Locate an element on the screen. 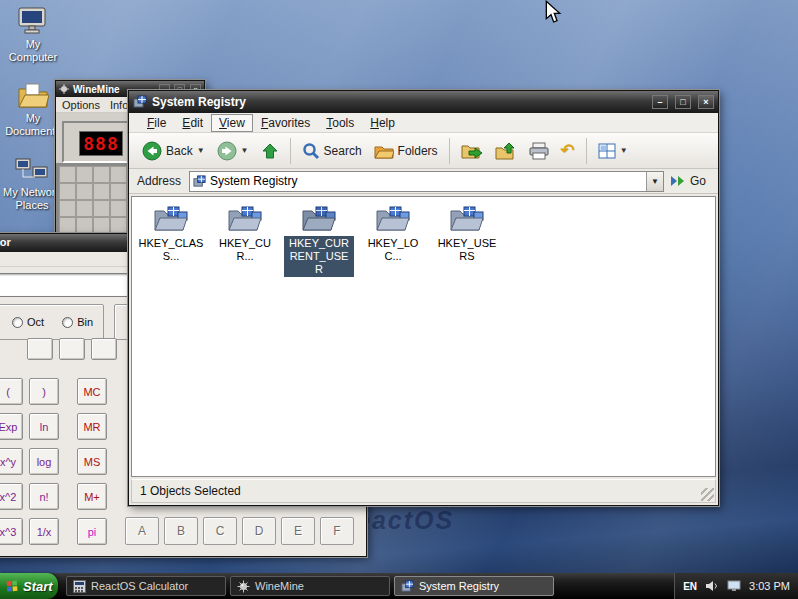 The height and width of the screenshot is (599, 798). calculator-button-mplus: M+ is located at coordinates (92, 496).